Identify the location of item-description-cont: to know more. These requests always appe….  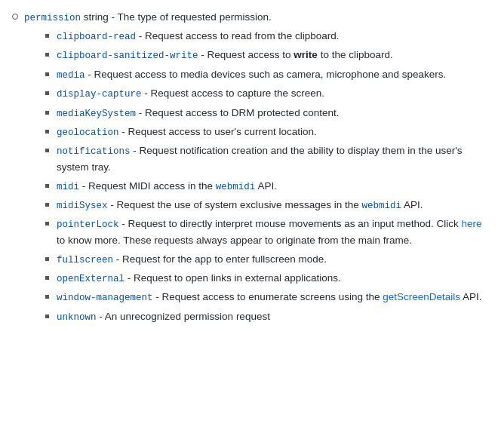
(234, 240).